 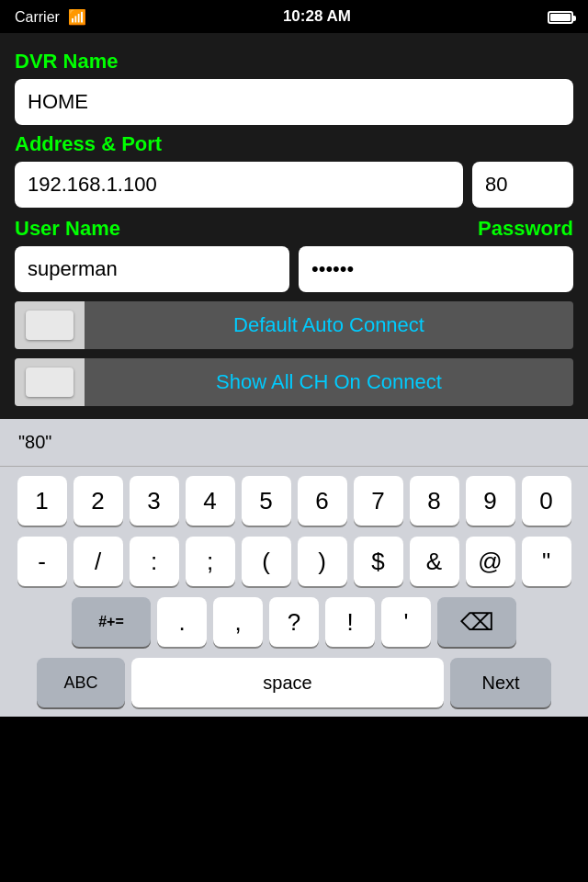 I want to click on show-all-ch-label: Show All CH On Connect, so click(x=329, y=382).